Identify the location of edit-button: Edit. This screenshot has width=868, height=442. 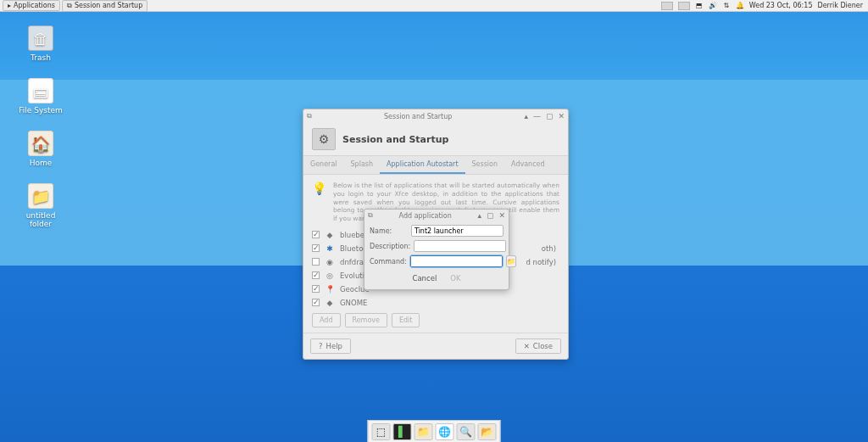
(406, 321).